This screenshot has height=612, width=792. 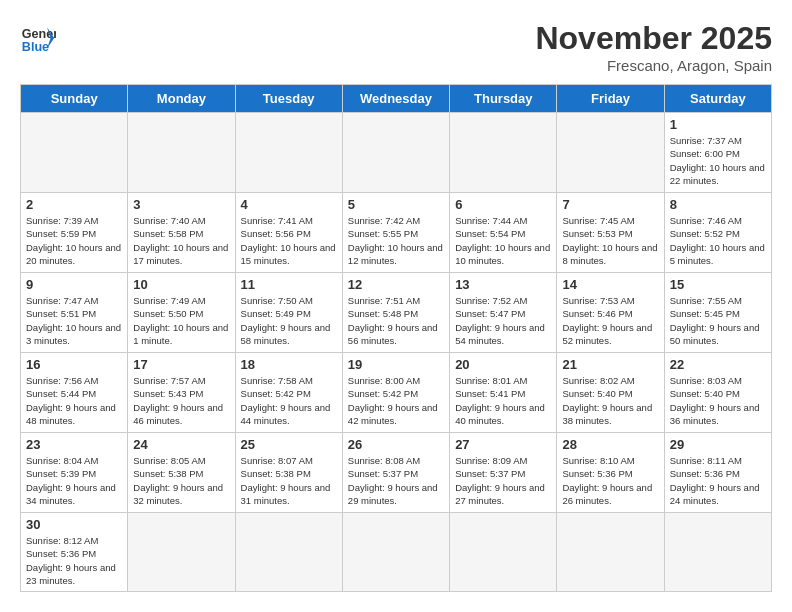 I want to click on calendar-week-4: 16Sunrise: 7:56 AM Sunset: 5:44 PM Dayli…, so click(x=396, y=393).